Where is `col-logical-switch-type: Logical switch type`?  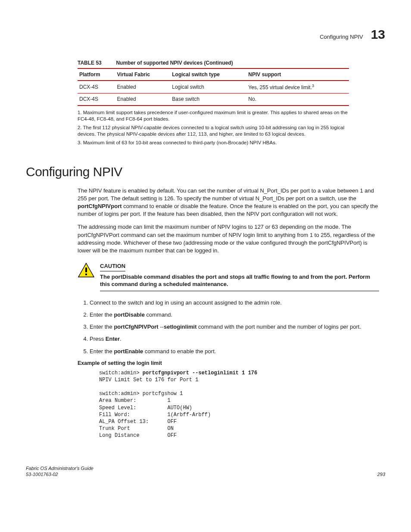
col-logical-switch-type: Logical switch type is located at coordinates (209, 75).